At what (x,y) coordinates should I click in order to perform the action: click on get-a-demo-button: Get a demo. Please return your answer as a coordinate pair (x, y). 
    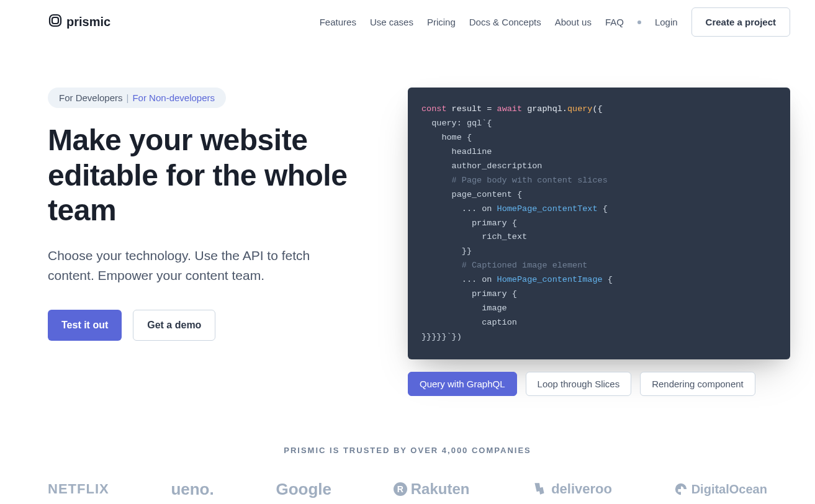
    Looking at the image, I should click on (174, 325).